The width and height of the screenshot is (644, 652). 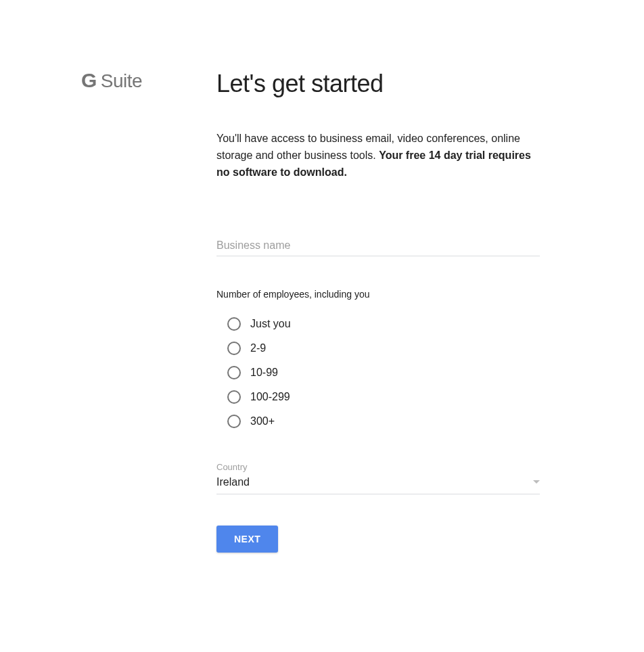 I want to click on country-value: Ireland, so click(x=233, y=482).